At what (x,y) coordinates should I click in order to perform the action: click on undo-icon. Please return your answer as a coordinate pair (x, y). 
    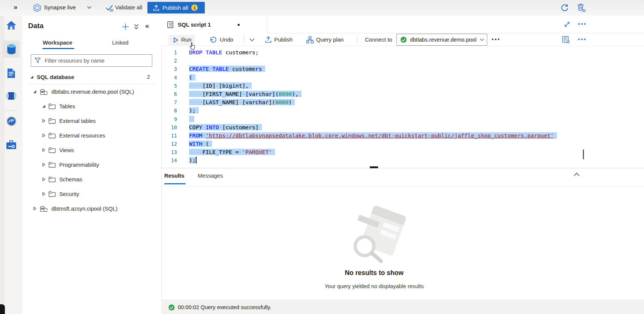
    Looking at the image, I should click on (213, 40).